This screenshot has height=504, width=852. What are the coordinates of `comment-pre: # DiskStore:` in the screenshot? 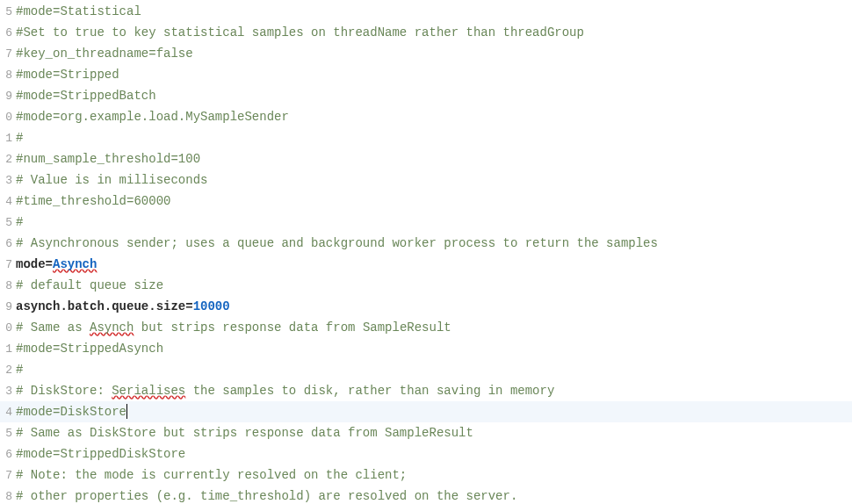 It's located at (63, 391).